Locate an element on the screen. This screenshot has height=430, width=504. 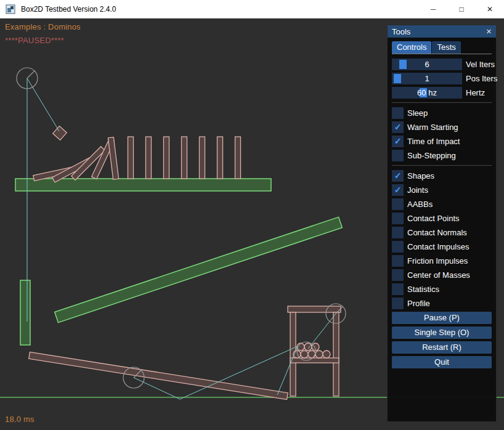
checkbox-label: Friction Impulses is located at coordinates (437, 261).